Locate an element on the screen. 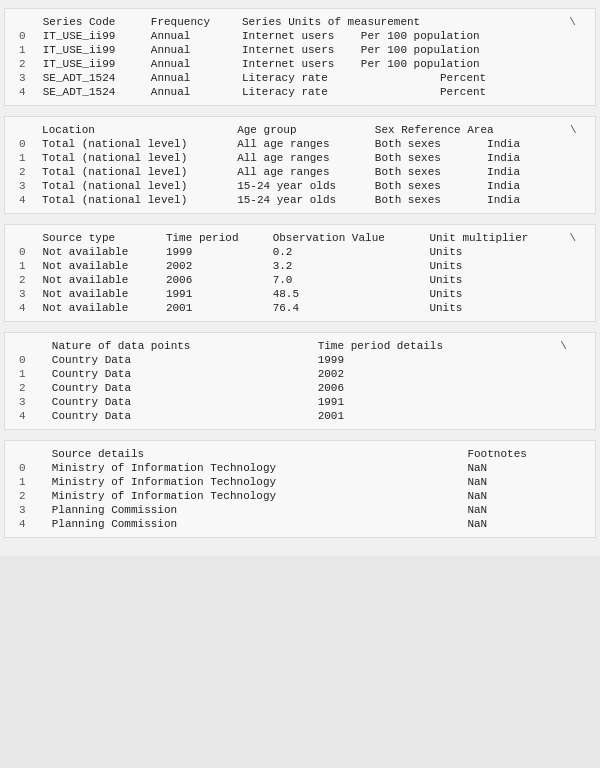 The height and width of the screenshot is (768, 600). table-row: 1 Not available 2002 3.2 Units is located at coordinates (300, 266).